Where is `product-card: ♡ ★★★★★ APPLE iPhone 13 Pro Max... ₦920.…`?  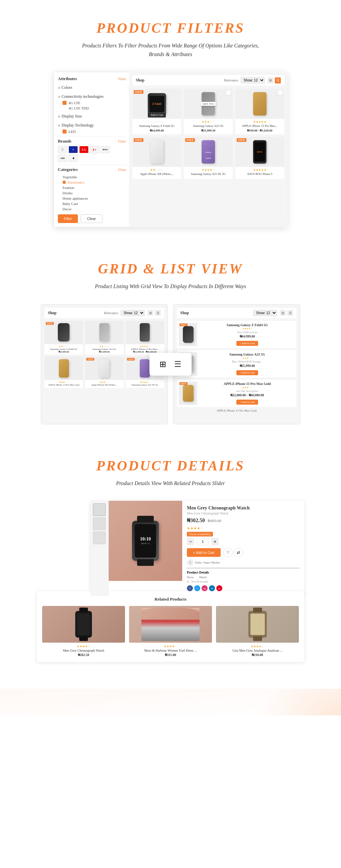
product-card: ♡ ★★★★★ APPLE iPhone 13 Pro Max... ₦920.… is located at coordinates (260, 112).